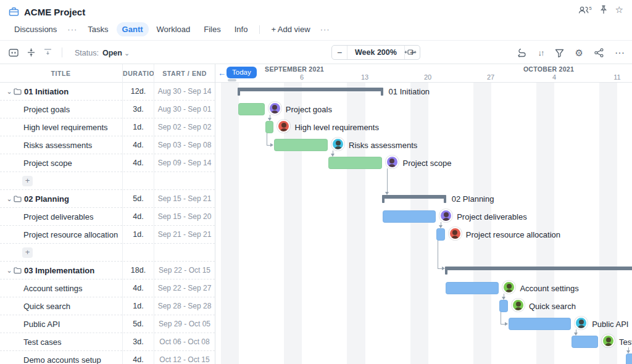 The height and width of the screenshot is (364, 632). Describe the element at coordinates (107, 163) in the screenshot. I see `table-row: Project scope4d.Sep 09 - Sep 14` at that location.